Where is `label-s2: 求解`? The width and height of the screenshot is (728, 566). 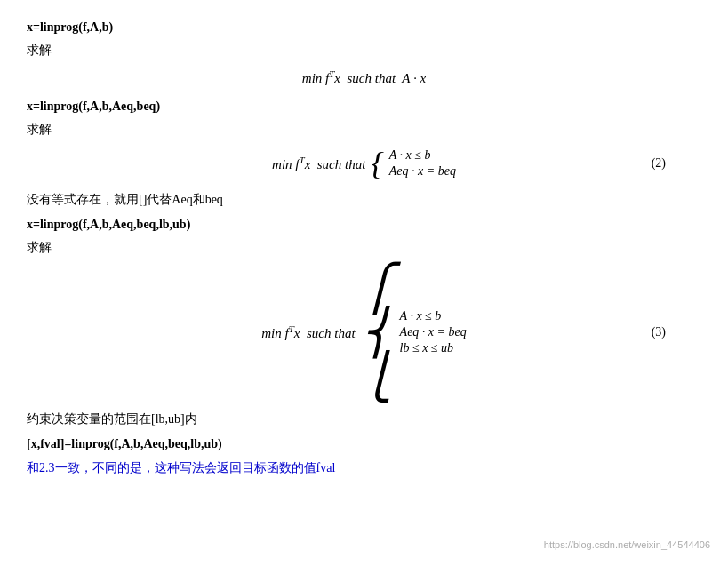
label-s2: 求解 is located at coordinates (364, 130).